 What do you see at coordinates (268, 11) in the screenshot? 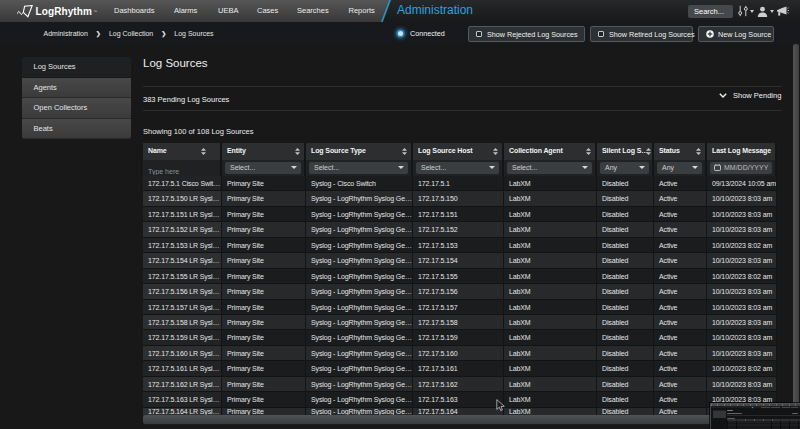
I see `nav-item-cases: Cases` at bounding box center [268, 11].